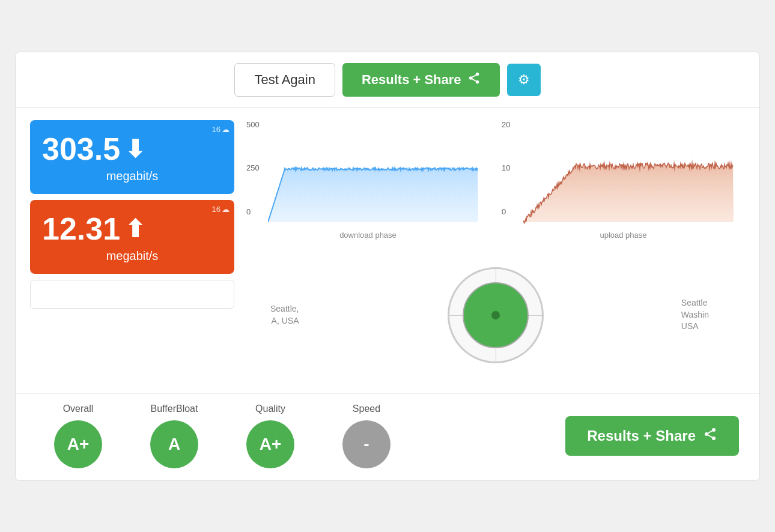 The height and width of the screenshot is (532, 775). What do you see at coordinates (78, 436) in the screenshot?
I see `grade-overall: Overall A+` at bounding box center [78, 436].